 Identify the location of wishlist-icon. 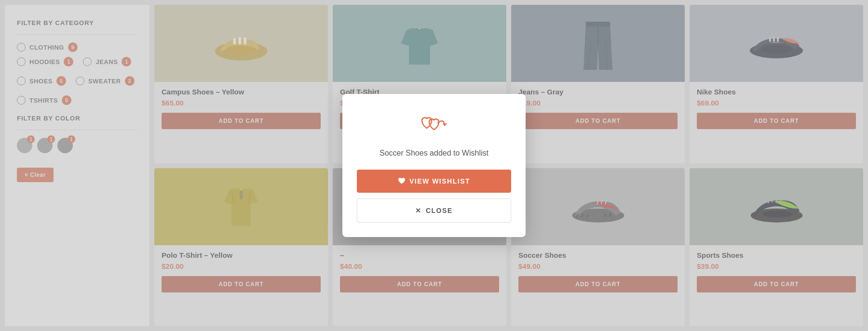
(434, 126).